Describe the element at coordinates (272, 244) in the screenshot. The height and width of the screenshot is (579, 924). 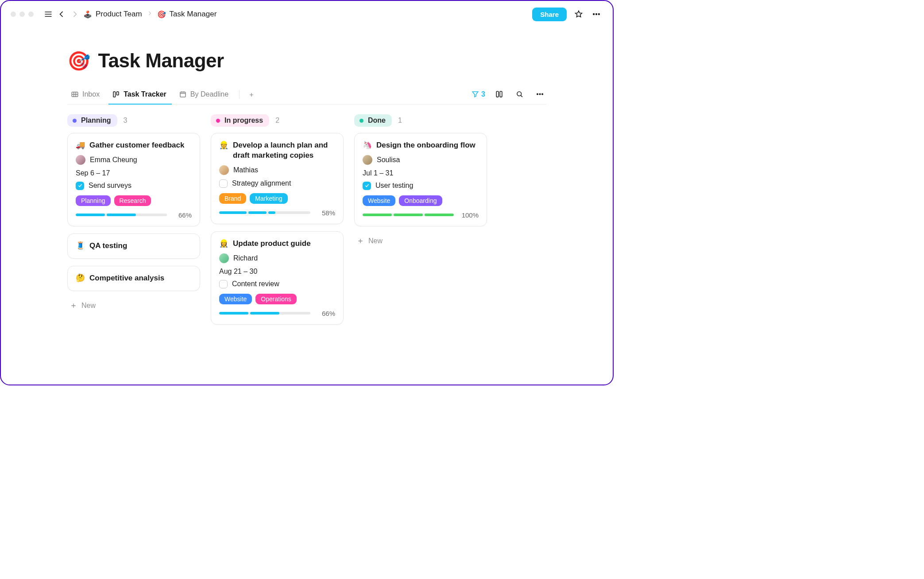
I see `card-title-text: Update product guide` at that location.